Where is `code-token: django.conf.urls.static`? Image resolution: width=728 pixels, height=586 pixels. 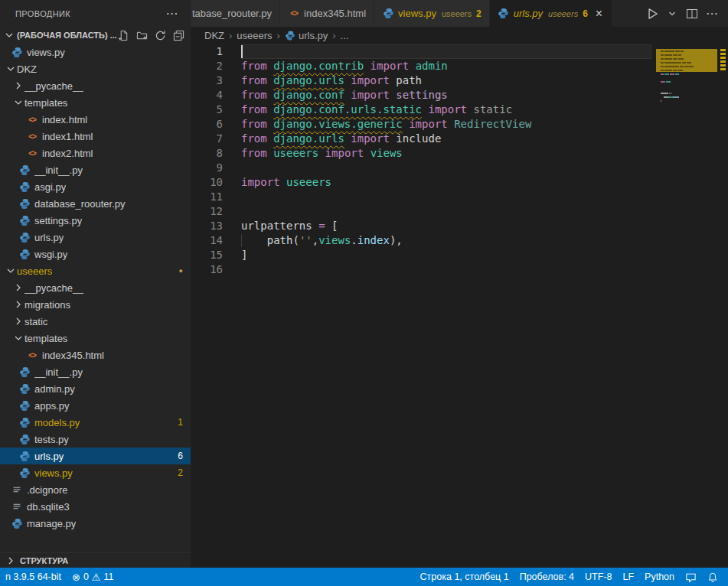 code-token: django.conf.urls.static is located at coordinates (348, 109).